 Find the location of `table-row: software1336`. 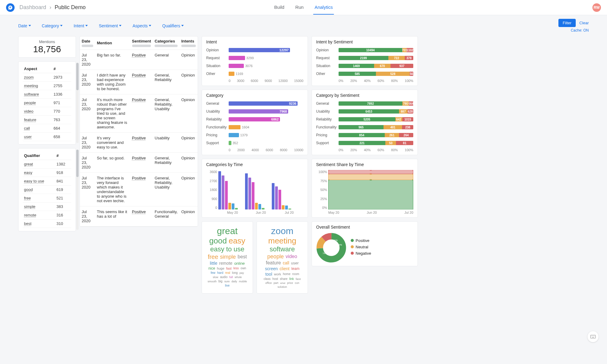

table-row: software1336 is located at coordinates (47, 94).